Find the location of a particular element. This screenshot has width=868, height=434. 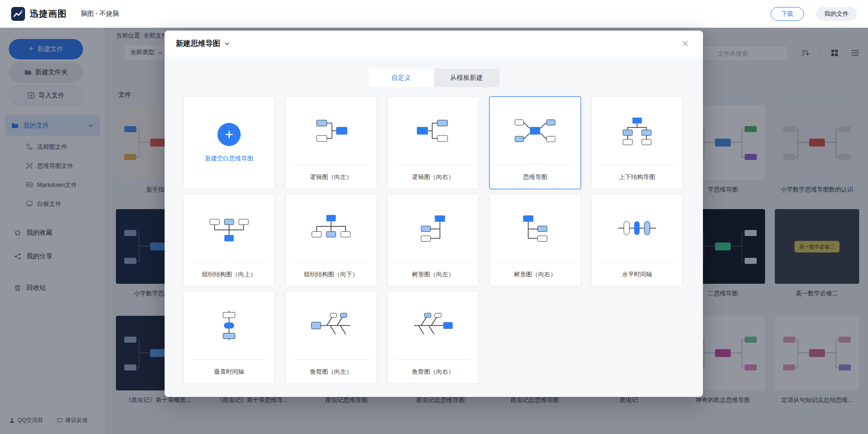

template-tree-left: 树形图（向左） is located at coordinates (433, 240).